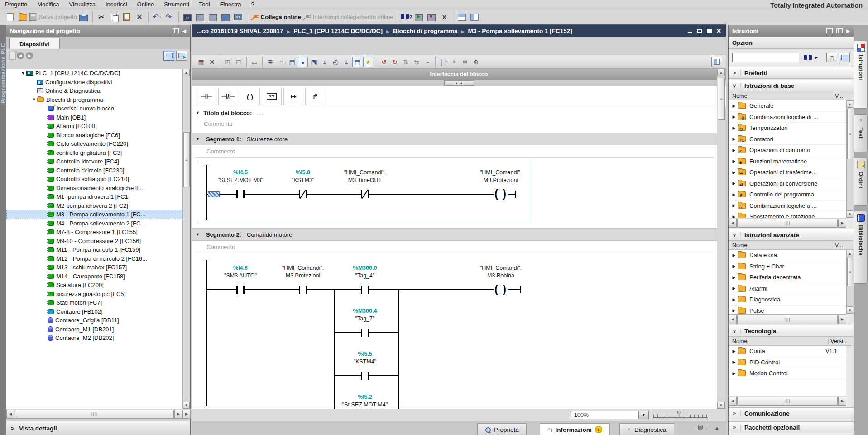  Describe the element at coordinates (787, 255) in the screenshot. I see `instruction-folder-row: ▶ Data e ora` at that location.